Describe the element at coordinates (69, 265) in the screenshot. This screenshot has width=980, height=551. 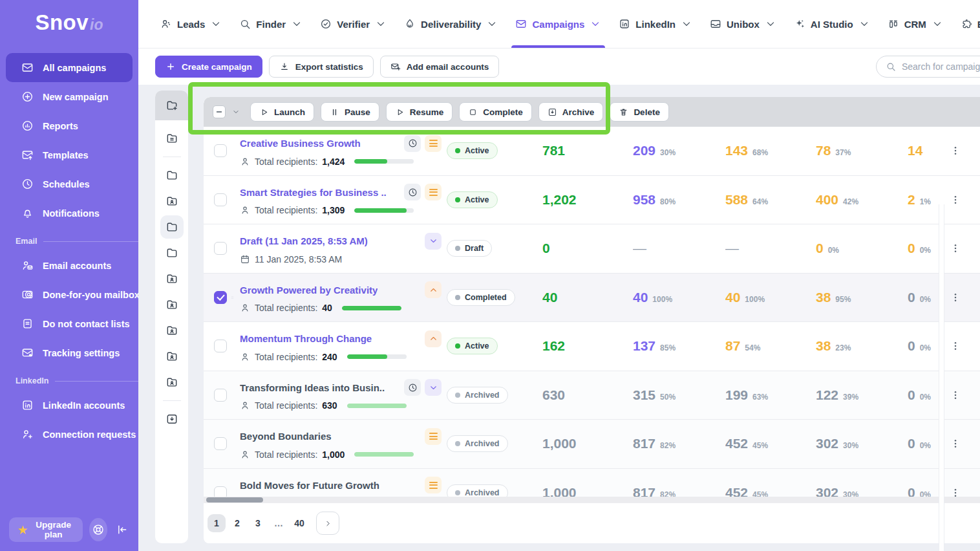
I see `sidebar-item-email-accounts: Email accounts` at that location.